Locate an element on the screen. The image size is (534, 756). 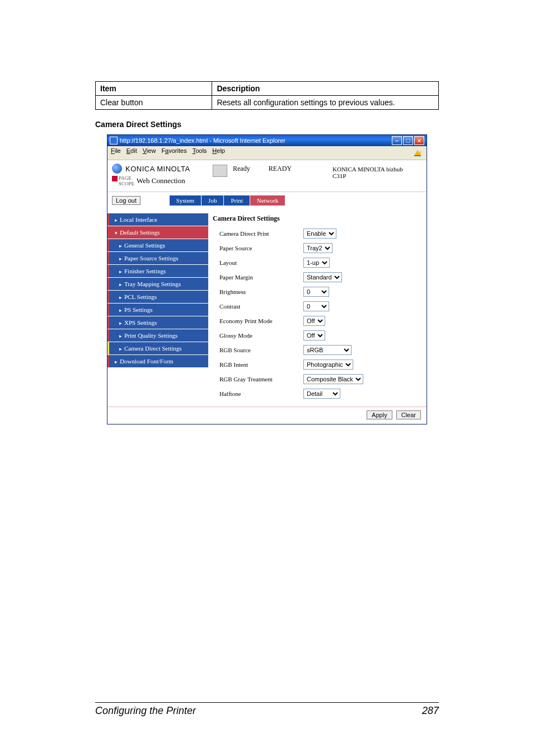
select-rgb-gray: Composite Black is located at coordinates (334, 379).